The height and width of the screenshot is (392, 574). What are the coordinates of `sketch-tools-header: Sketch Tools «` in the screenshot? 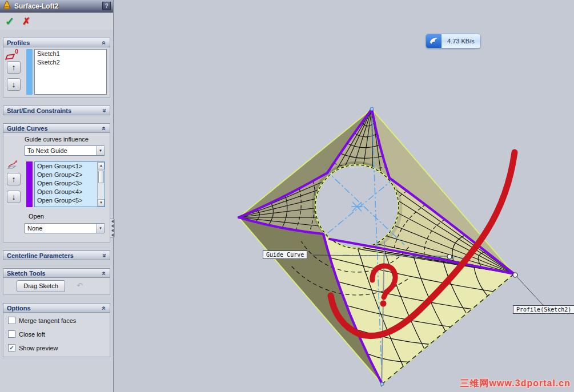 It's located at (57, 273).